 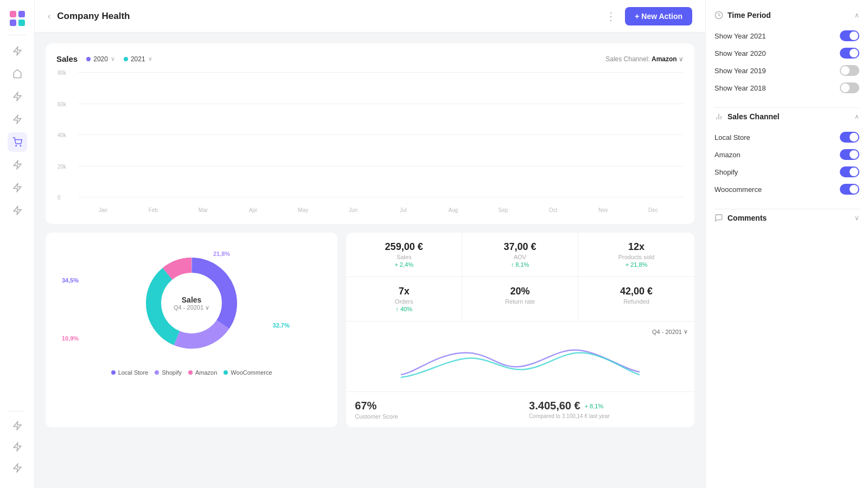 What do you see at coordinates (17, 447) in the screenshot?
I see `sidebar-item-b2` at bounding box center [17, 447].